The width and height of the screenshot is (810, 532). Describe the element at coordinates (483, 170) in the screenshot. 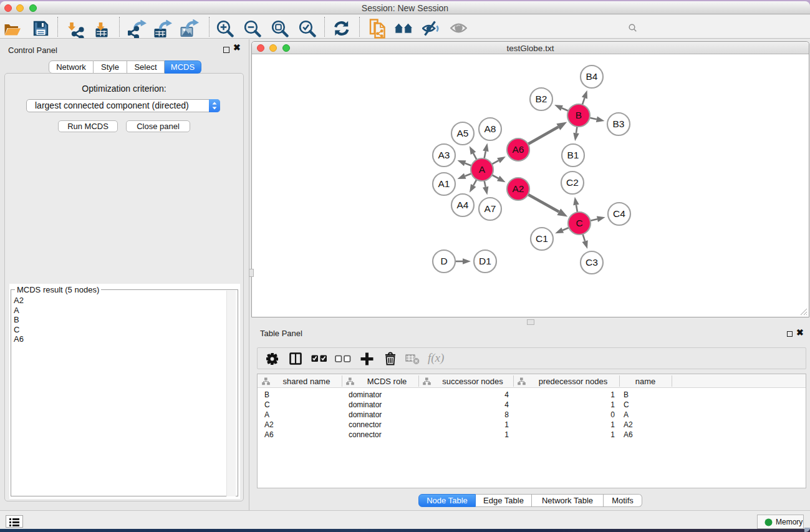

I see `svg-text: A` at that location.